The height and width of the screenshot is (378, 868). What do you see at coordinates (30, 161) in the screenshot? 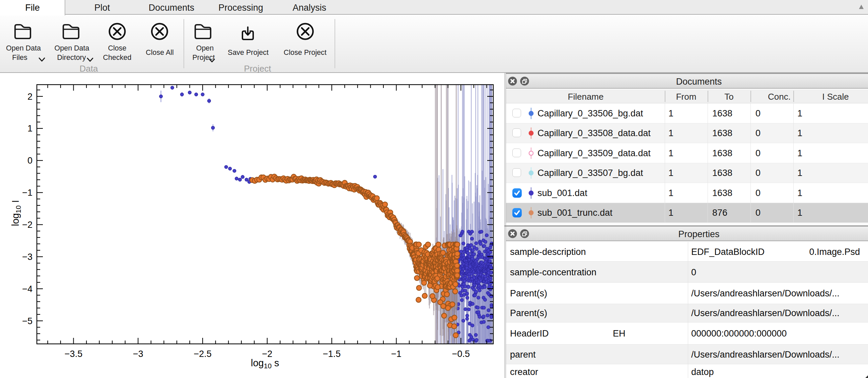
I see `svg-text: 0` at bounding box center [30, 161].